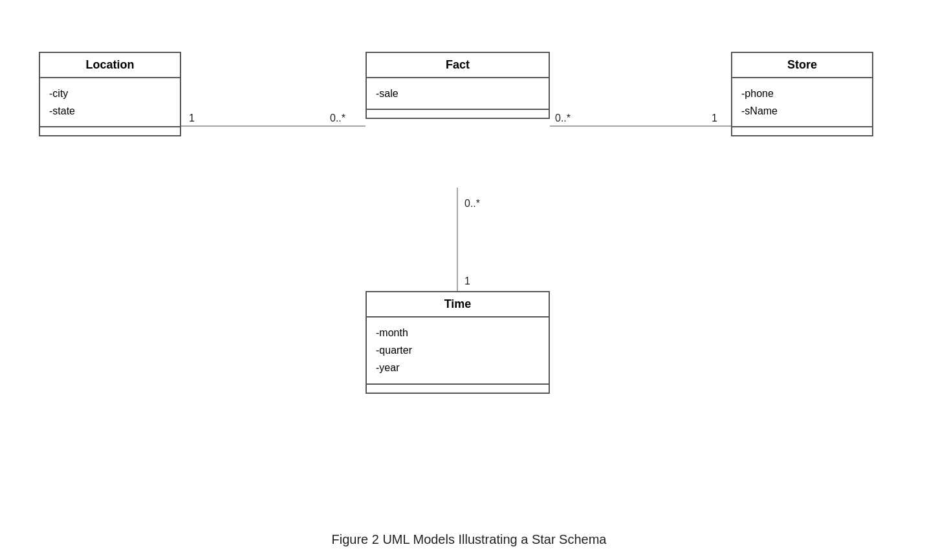 The height and width of the screenshot is (560, 938). I want to click on store-attr-sname: -sName, so click(802, 111).